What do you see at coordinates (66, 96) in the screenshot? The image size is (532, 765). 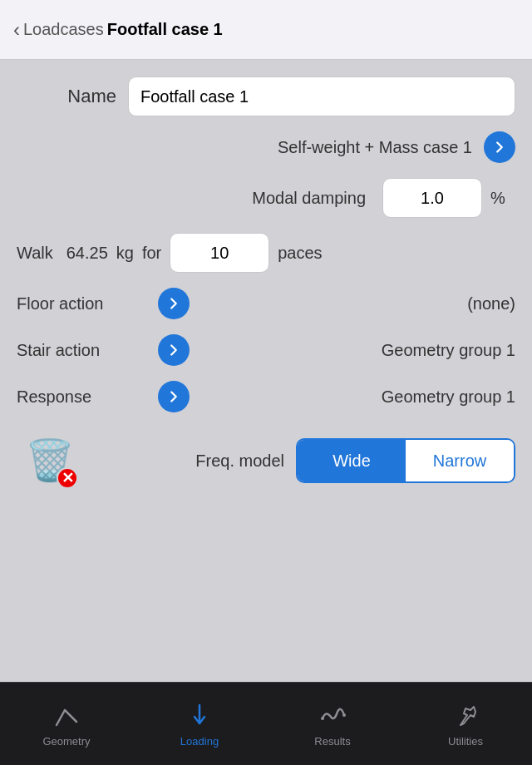 I see `name-label: Name` at bounding box center [66, 96].